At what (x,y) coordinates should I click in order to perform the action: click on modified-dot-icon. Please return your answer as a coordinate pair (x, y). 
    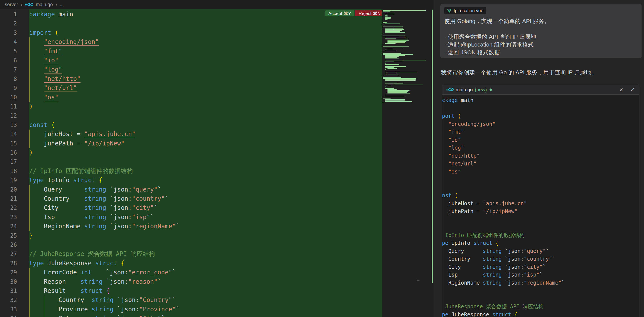
    Looking at the image, I should click on (491, 90).